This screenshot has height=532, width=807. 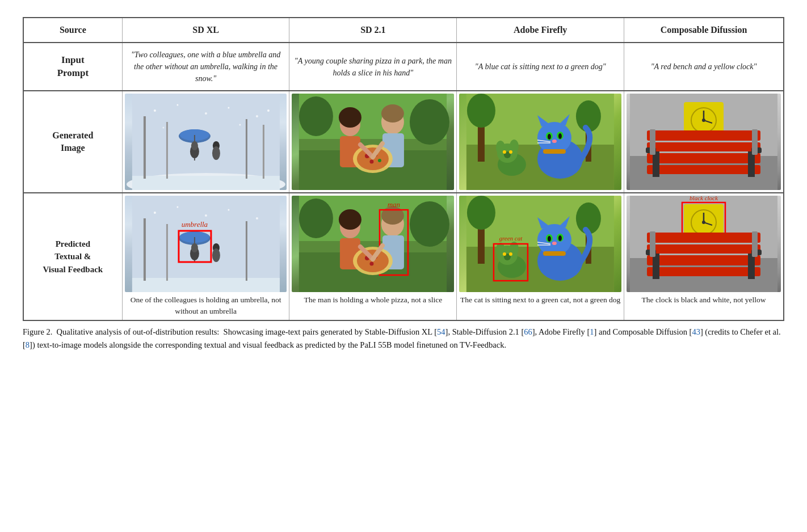 What do you see at coordinates (591, 332) in the screenshot?
I see `ref-1: 1` at bounding box center [591, 332].